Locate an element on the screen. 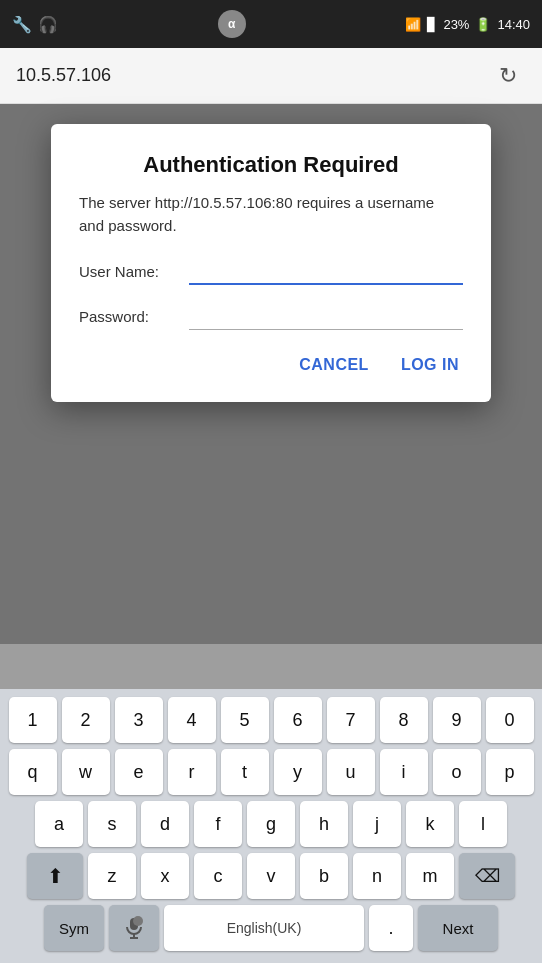 The width and height of the screenshot is (542, 963). password-label: Password: is located at coordinates (134, 316).